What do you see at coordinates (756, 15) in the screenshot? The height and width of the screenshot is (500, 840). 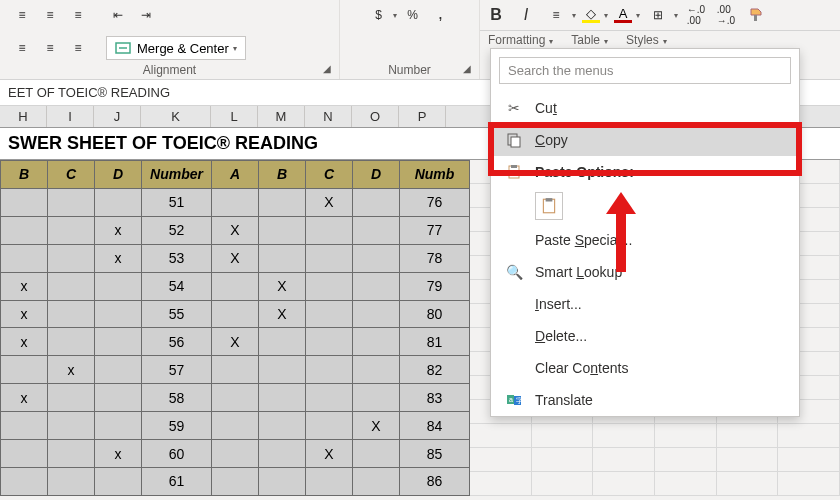 I see `format-painter-icon` at bounding box center [756, 15].